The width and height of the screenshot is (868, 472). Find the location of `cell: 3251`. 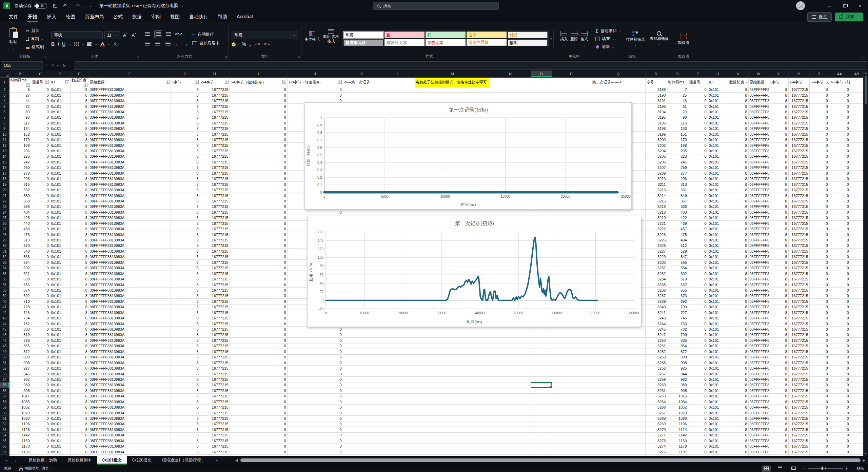

cell: 3251 is located at coordinates (656, 346).